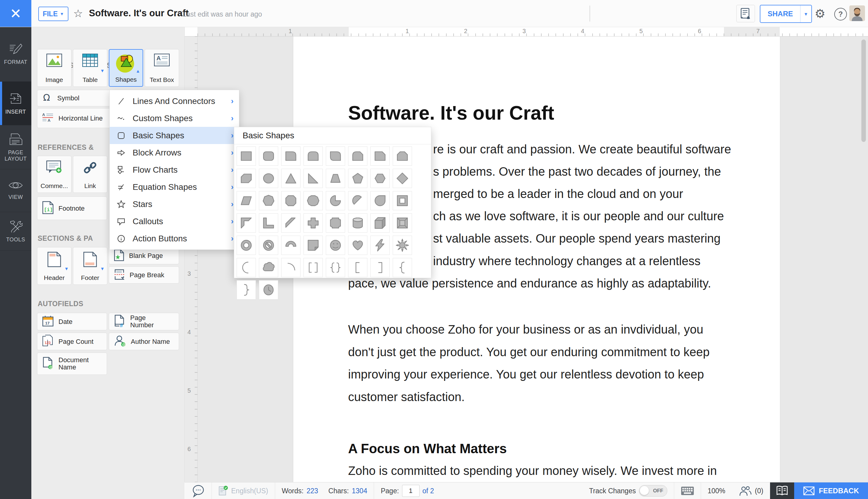  What do you see at coordinates (144, 275) in the screenshot?
I see `page-break-button: Page Break` at bounding box center [144, 275].